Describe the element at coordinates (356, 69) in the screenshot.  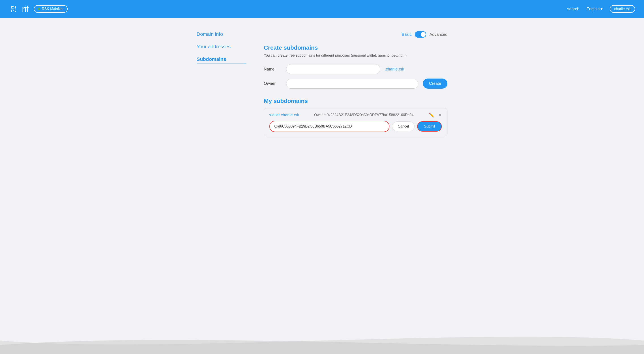
I see `name-form-row: Name .charlie.rsk` at that location.